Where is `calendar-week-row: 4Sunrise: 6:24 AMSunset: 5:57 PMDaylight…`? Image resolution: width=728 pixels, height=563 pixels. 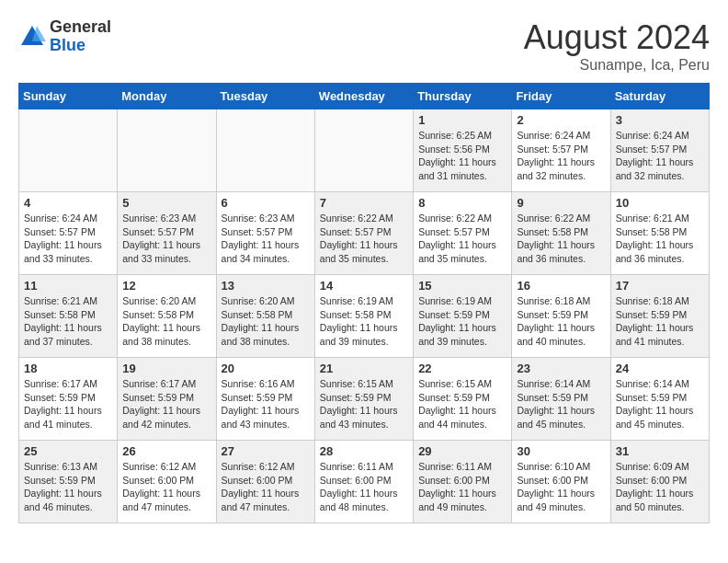
calendar-week-row: 4Sunrise: 6:24 AMSunset: 5:57 PMDaylight… is located at coordinates (364, 234).